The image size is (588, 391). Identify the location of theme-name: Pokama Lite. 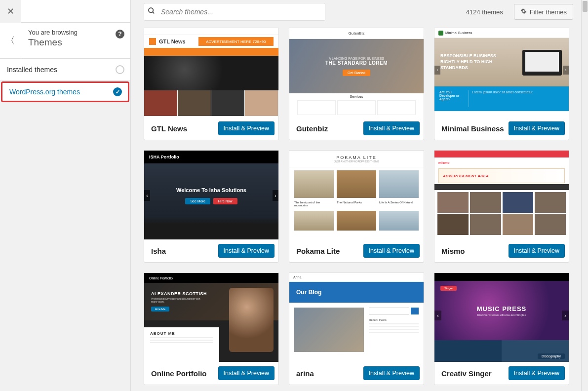
(318, 251).